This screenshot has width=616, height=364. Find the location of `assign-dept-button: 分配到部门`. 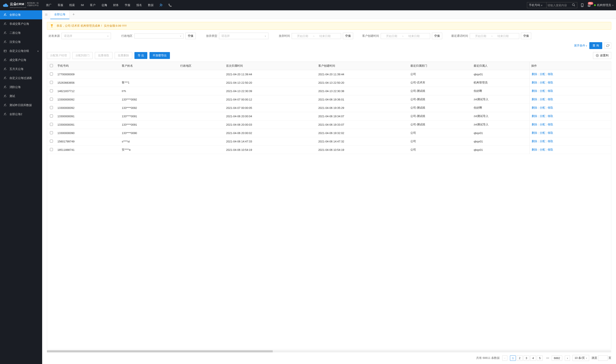

assign-dept-button: 分配到部门 is located at coordinates (82, 55).